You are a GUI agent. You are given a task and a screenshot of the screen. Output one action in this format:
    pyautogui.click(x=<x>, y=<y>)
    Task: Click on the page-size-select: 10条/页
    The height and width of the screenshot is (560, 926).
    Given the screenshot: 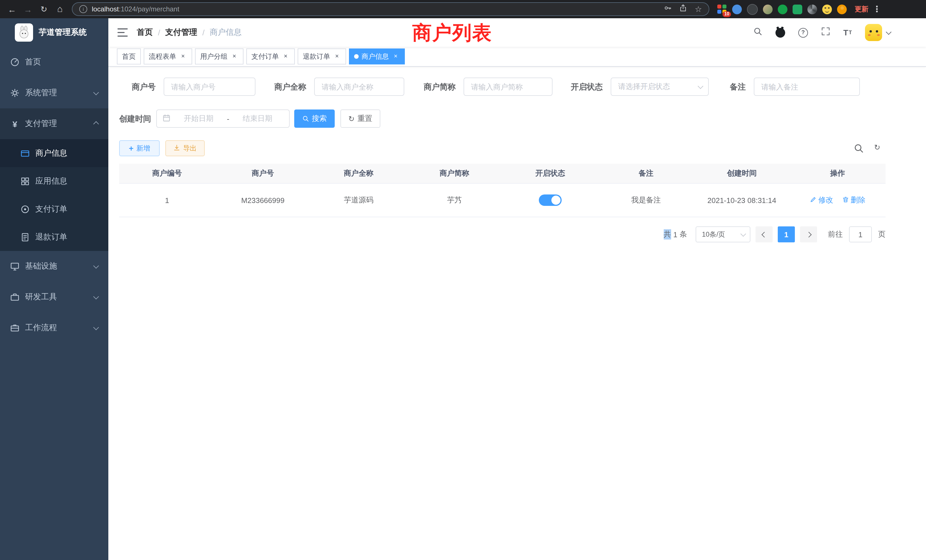 What is the action you would take?
    pyautogui.click(x=723, y=235)
    